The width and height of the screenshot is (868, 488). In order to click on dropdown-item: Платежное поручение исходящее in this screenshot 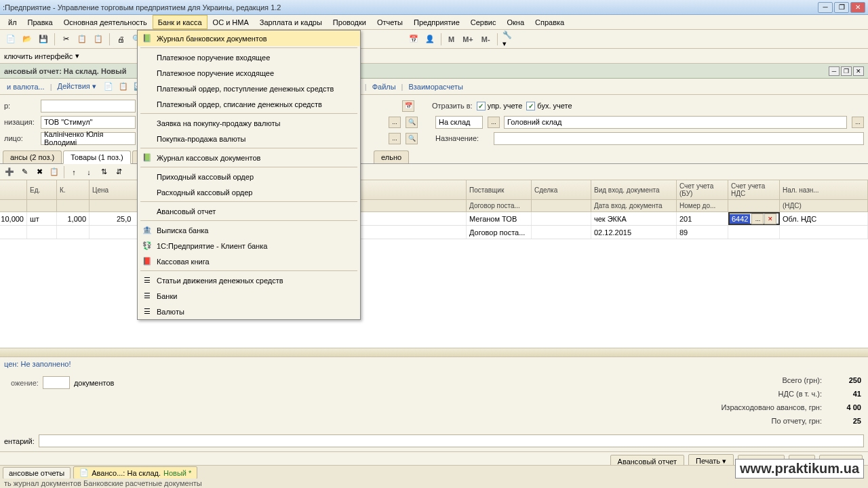, I will do `click(249, 73)`.